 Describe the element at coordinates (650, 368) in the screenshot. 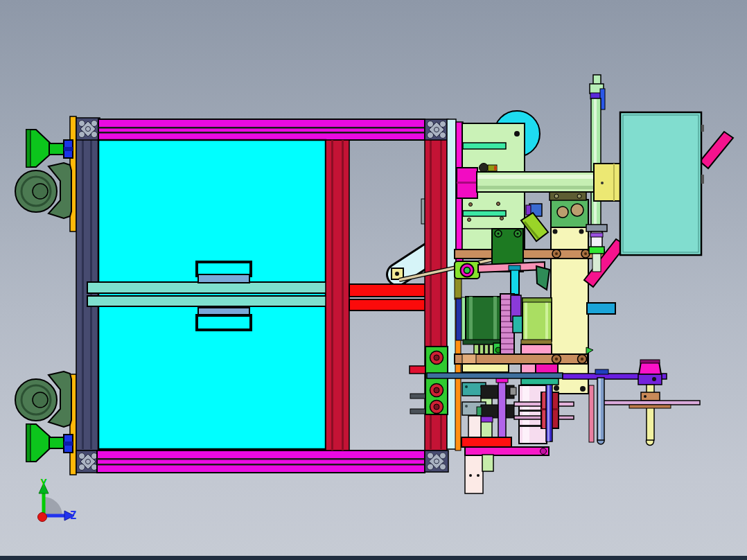

I see `knob-magenta` at that location.